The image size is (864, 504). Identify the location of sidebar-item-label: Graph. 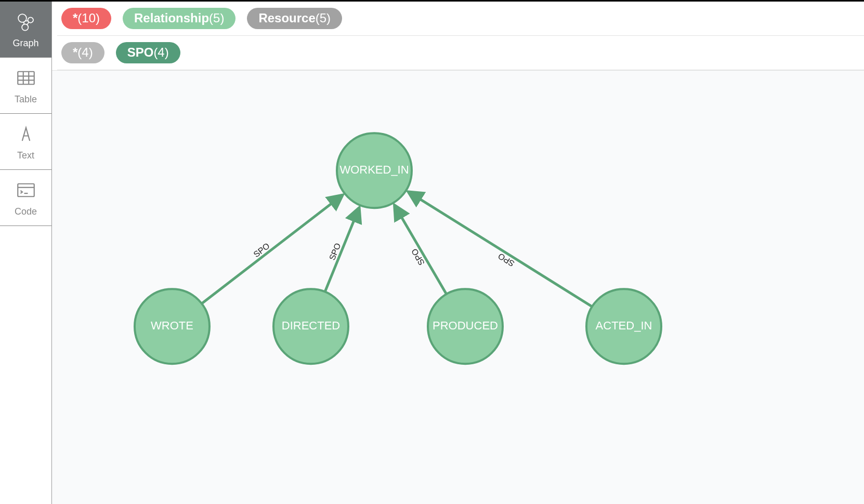
(25, 44).